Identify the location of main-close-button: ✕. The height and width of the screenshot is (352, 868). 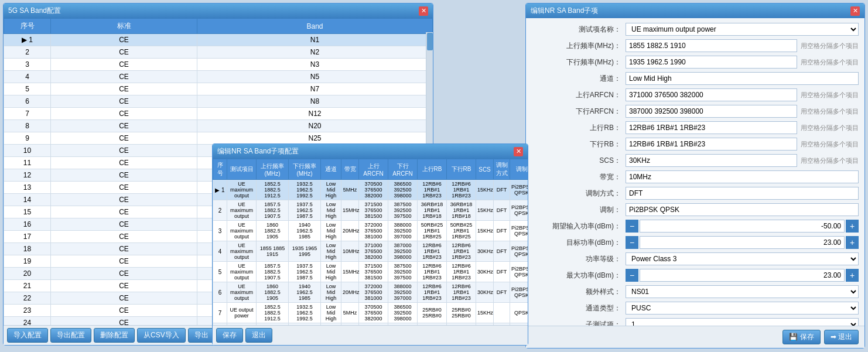
(423, 11).